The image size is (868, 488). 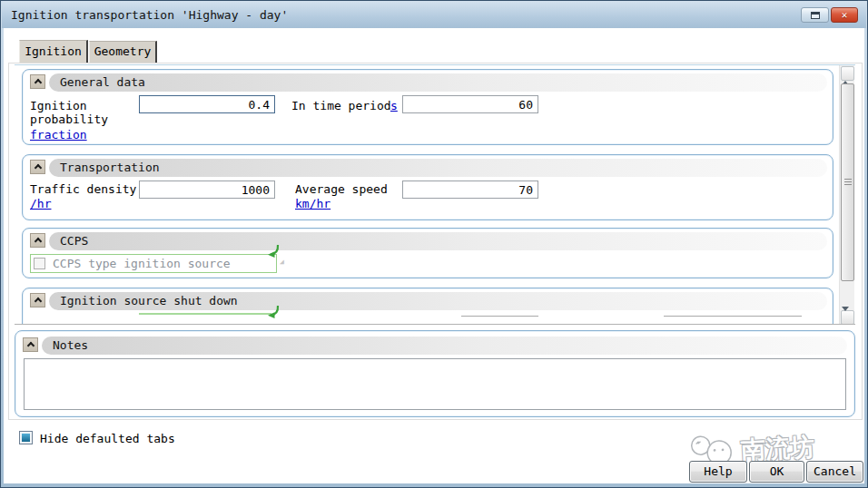 I want to click on traffic-density-input, so click(x=207, y=190).